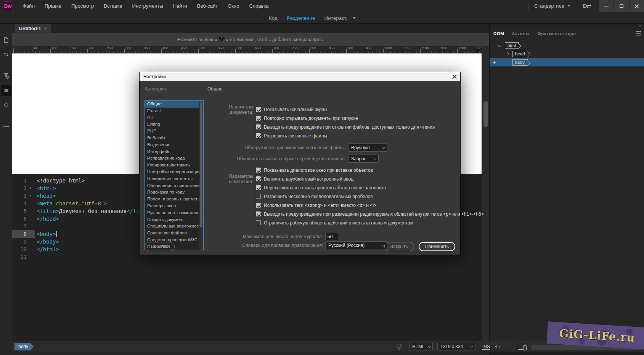 Image resolution: width=644 pixels, height=355 pixels. Describe the element at coordinates (174, 124) in the screenshot. I see `category-item: Linting` at that location.